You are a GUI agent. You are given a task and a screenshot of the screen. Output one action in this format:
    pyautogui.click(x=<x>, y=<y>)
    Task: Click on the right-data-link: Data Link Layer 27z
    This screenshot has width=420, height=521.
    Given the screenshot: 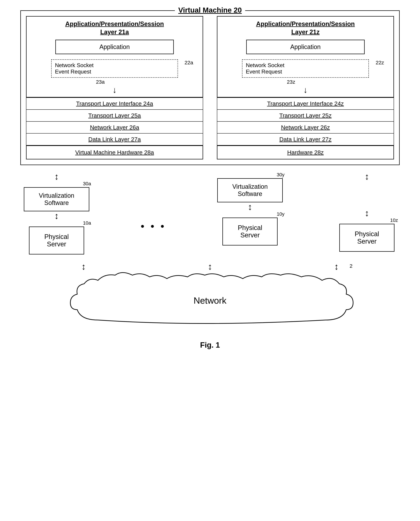 What is the action you would take?
    pyautogui.click(x=305, y=139)
    